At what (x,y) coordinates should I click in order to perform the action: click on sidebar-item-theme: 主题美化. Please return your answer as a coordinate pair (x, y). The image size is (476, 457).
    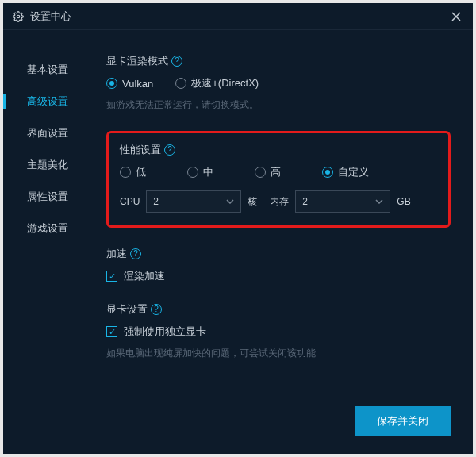
    Looking at the image, I should click on (51, 165).